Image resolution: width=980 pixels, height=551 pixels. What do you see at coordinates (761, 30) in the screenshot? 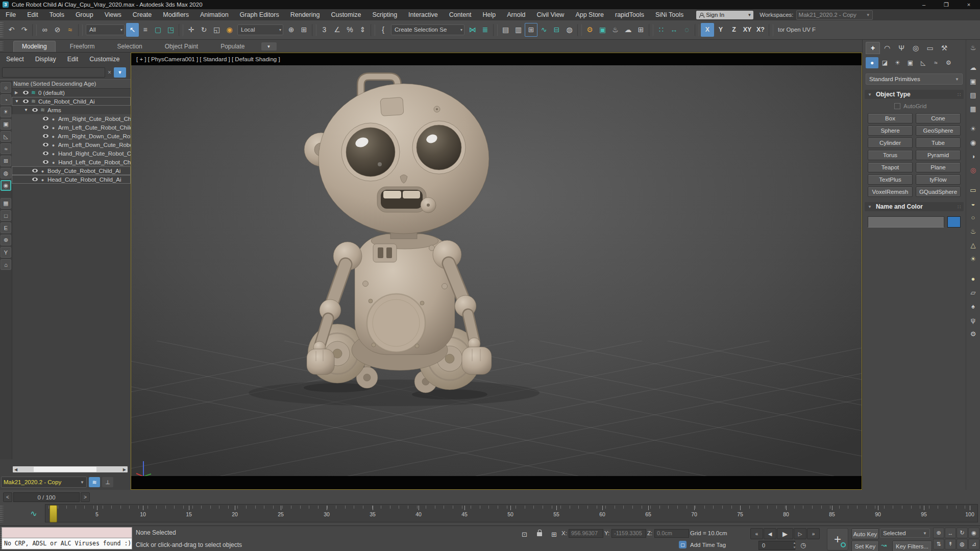
I see `axis-xq-button: X?` at bounding box center [761, 30].